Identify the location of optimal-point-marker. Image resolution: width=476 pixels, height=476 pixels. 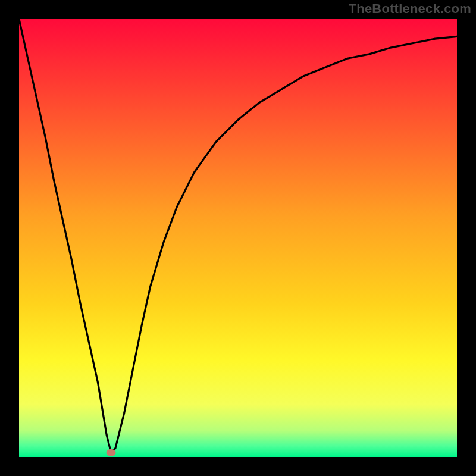
(111, 453).